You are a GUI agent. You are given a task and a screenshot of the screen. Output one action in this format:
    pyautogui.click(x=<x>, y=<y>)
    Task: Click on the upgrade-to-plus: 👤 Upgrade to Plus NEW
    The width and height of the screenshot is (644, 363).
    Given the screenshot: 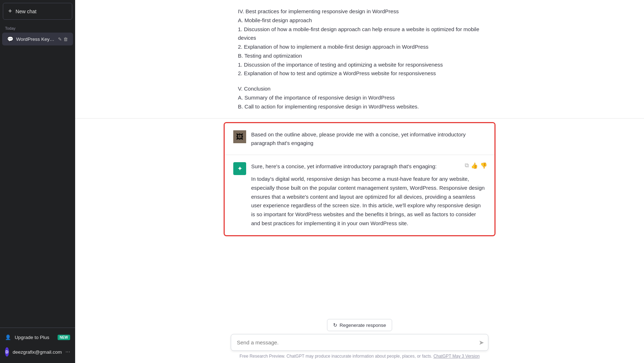 What is the action you would take?
    pyautogui.click(x=38, y=337)
    